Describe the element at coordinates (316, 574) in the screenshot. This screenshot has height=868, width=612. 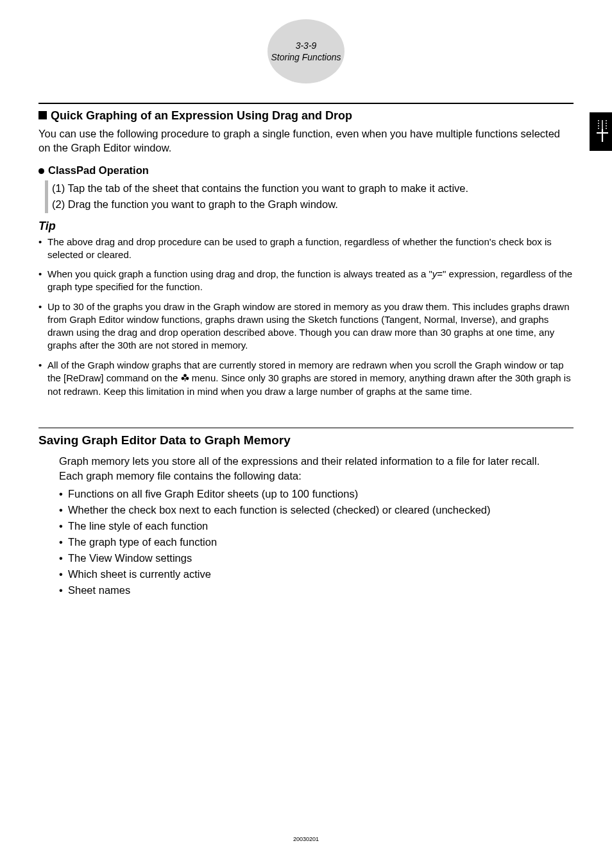
I see `list-item: Which sheet is currently active` at that location.